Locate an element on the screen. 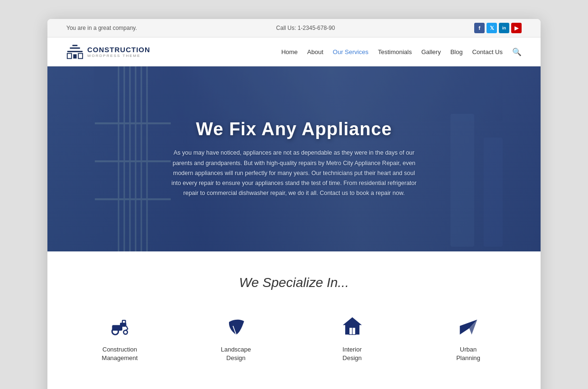 This screenshot has width=588, height=389. nav-blog: Blog is located at coordinates (457, 52).